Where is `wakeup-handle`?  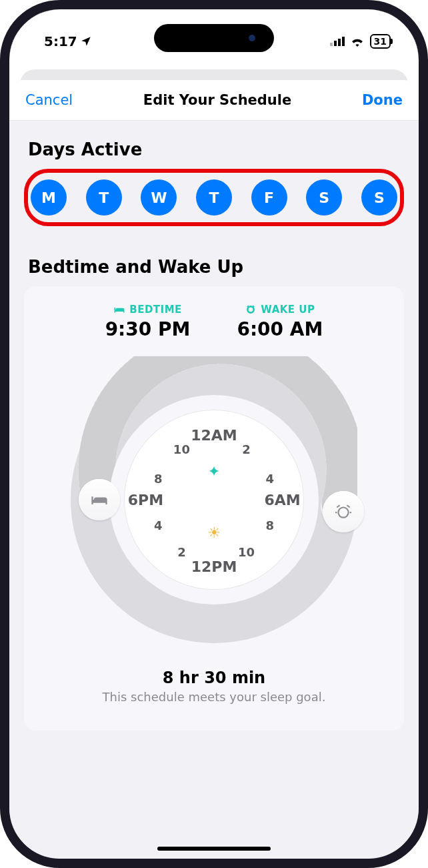
wakeup-handle is located at coordinates (343, 512).